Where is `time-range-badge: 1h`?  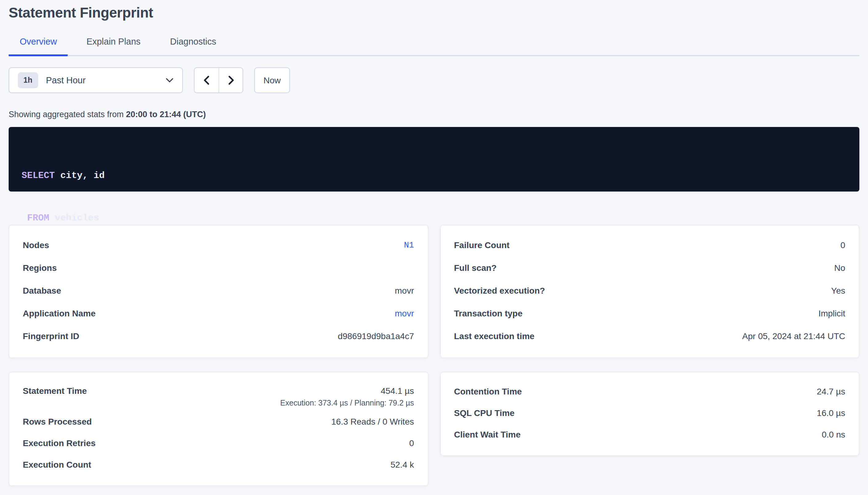
time-range-badge: 1h is located at coordinates (28, 80).